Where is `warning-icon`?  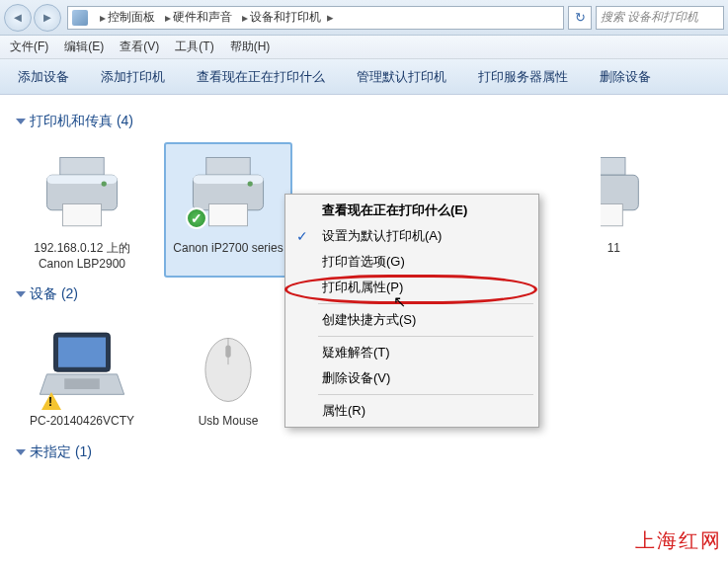
warning-icon is located at coordinates (51, 401).